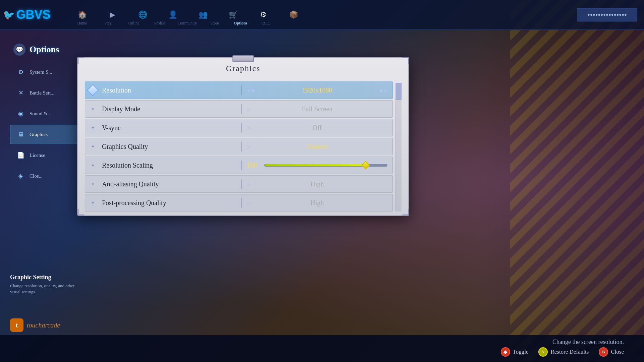 The width and height of the screenshot is (644, 362). What do you see at coordinates (108, 23) in the screenshot?
I see `nav-label-play: Play` at bounding box center [108, 23].